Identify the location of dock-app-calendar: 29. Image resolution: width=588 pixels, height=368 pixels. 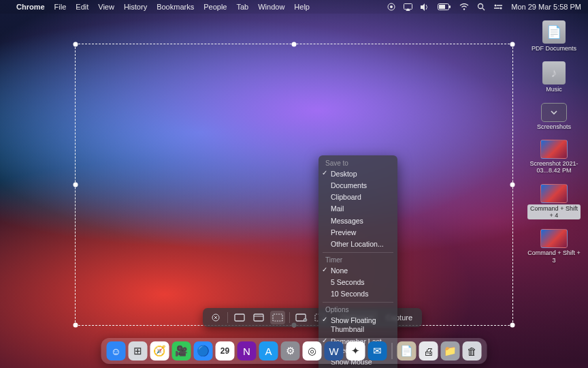
(225, 351).